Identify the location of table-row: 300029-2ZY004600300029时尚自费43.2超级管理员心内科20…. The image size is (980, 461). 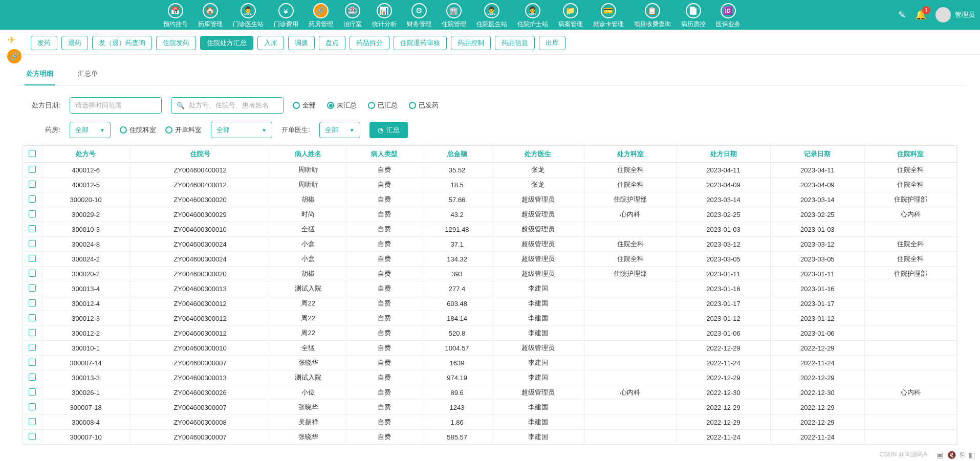
(490, 215).